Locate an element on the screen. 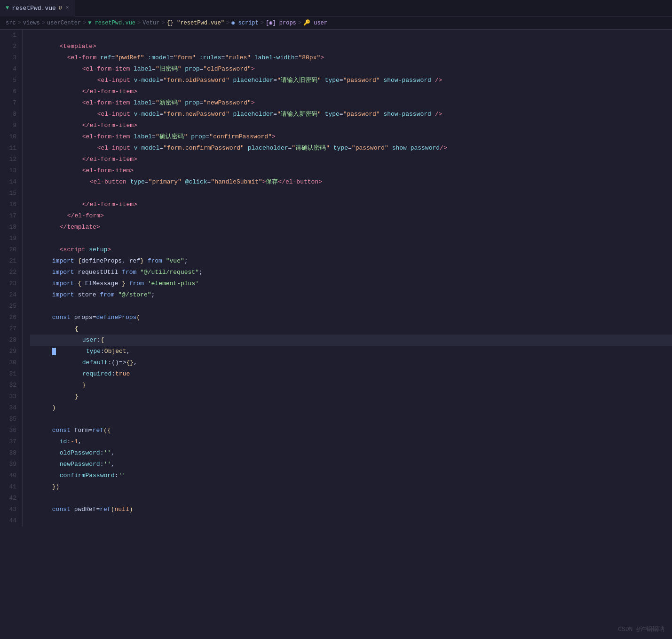 The height and width of the screenshot is (639, 672). ln-11: 11 is located at coordinates (10, 148).